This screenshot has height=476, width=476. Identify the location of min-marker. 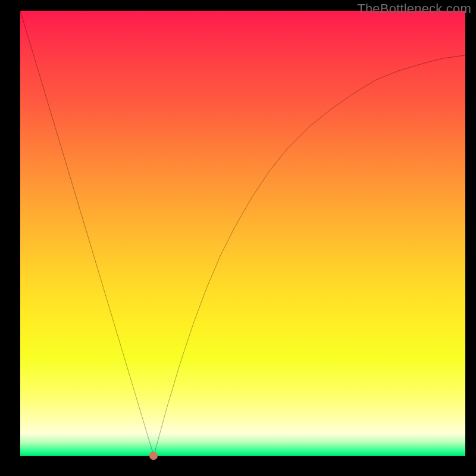
(154, 456).